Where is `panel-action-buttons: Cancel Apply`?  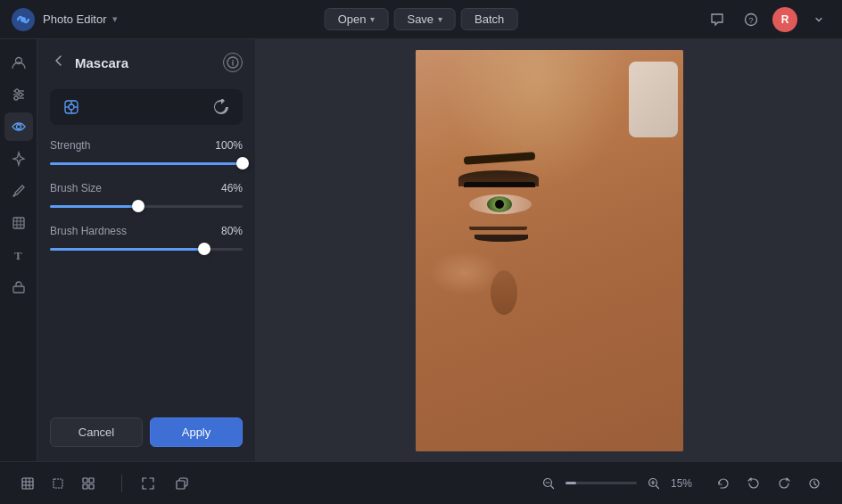
panel-action-buttons: Cancel Apply is located at coordinates (146, 435).